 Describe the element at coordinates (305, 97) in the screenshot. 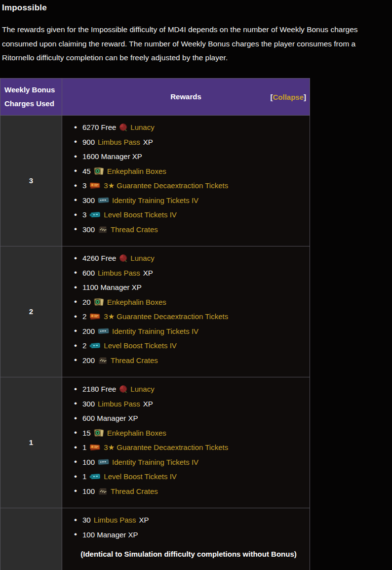

I see `collapse-close-bracket: ]` at that location.